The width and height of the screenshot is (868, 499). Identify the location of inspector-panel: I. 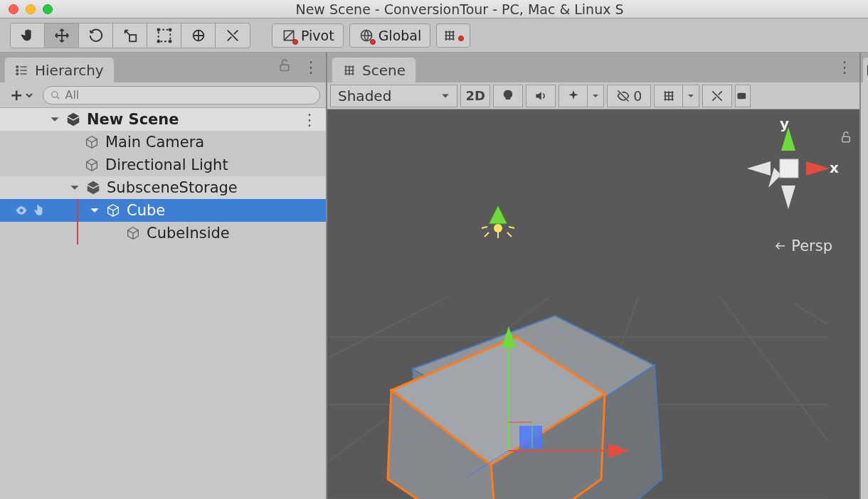
(864, 276).